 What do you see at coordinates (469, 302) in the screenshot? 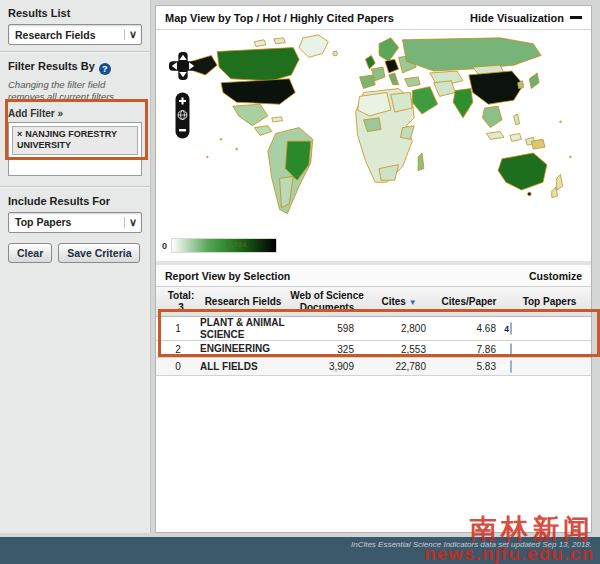
I see `column-cites-per-paper: Cites/Paper` at bounding box center [469, 302].